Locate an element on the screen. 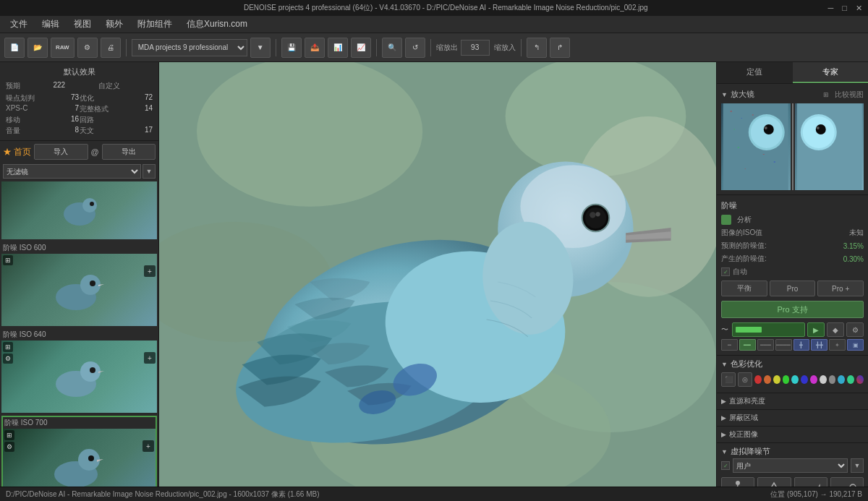 Image resolution: width=868 pixels, height=501 pixels. toolbar-print-btn: 🖨 is located at coordinates (111, 48).